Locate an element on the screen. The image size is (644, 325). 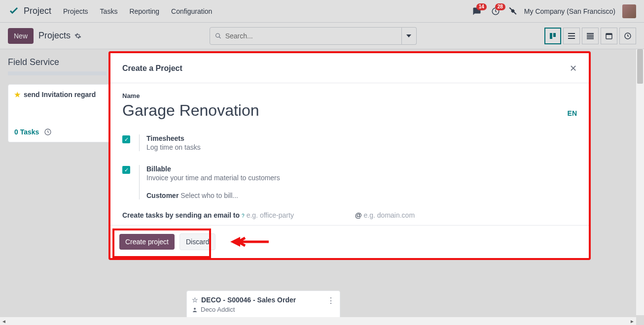
modal-title: Create a Project is located at coordinates (152, 68).